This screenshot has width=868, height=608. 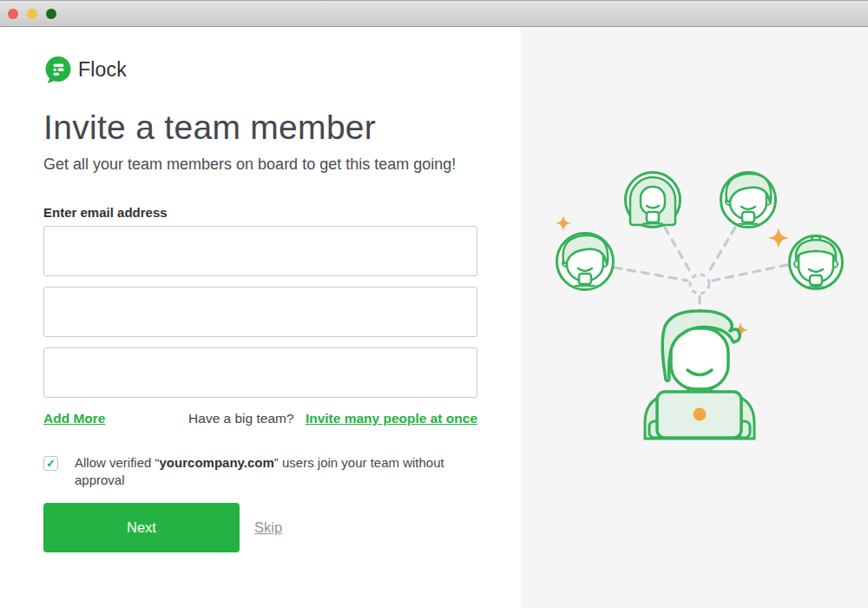 I want to click on add-more-link: Add More, so click(x=75, y=419).